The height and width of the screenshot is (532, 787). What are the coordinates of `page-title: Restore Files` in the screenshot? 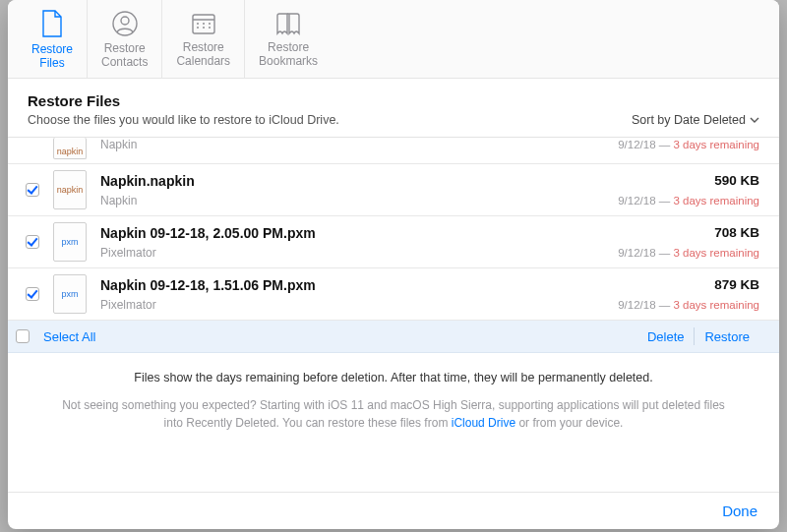 It's located at (394, 96).